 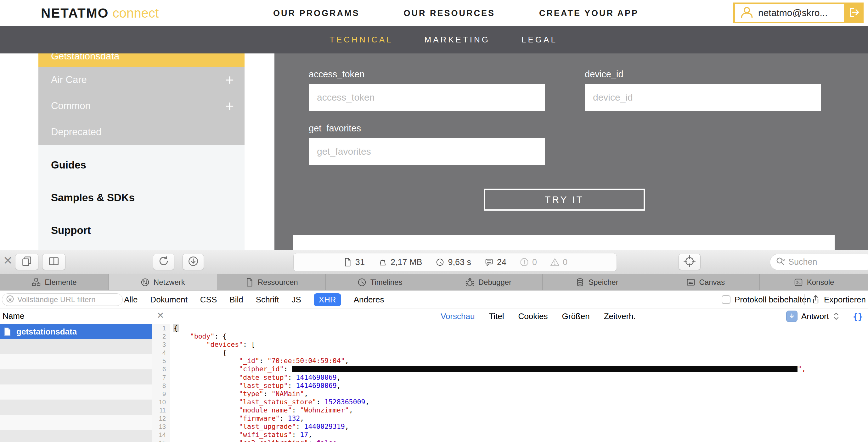 What do you see at coordinates (131, 300) in the screenshot?
I see `filter-chip-alle: Alle` at bounding box center [131, 300].